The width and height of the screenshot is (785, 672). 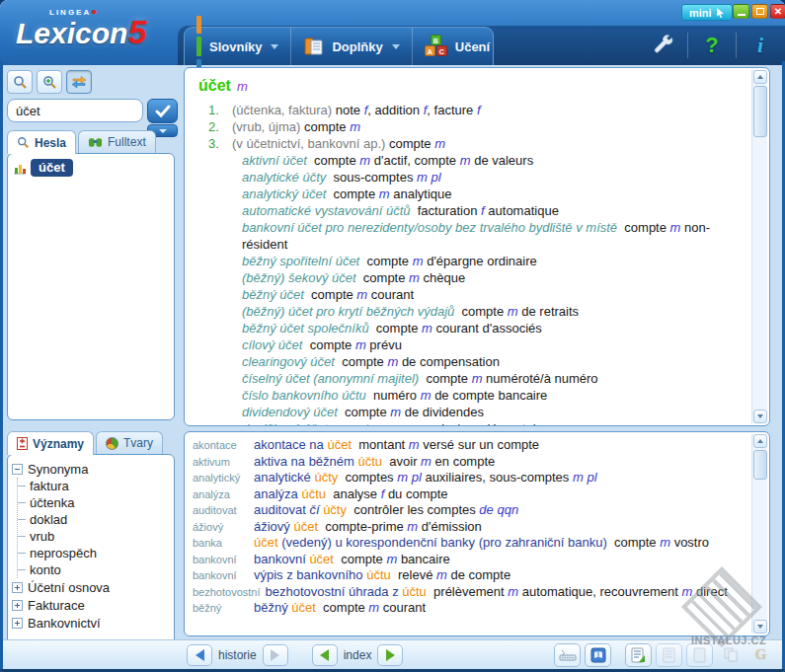 What do you see at coordinates (91, 168) in the screenshot?
I see `list-item: účet` at bounding box center [91, 168].